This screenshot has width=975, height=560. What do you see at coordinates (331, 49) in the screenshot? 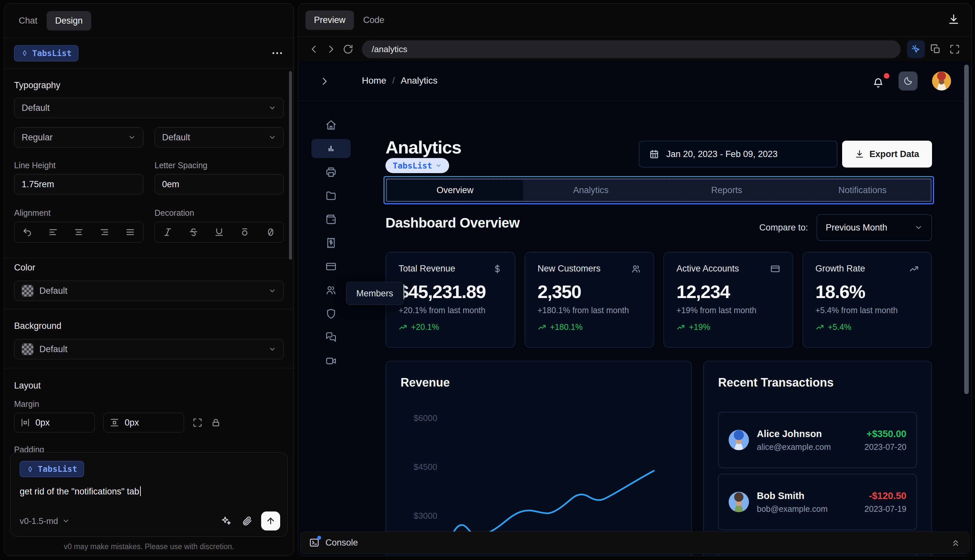
I see `nav-forward-icon` at bounding box center [331, 49].